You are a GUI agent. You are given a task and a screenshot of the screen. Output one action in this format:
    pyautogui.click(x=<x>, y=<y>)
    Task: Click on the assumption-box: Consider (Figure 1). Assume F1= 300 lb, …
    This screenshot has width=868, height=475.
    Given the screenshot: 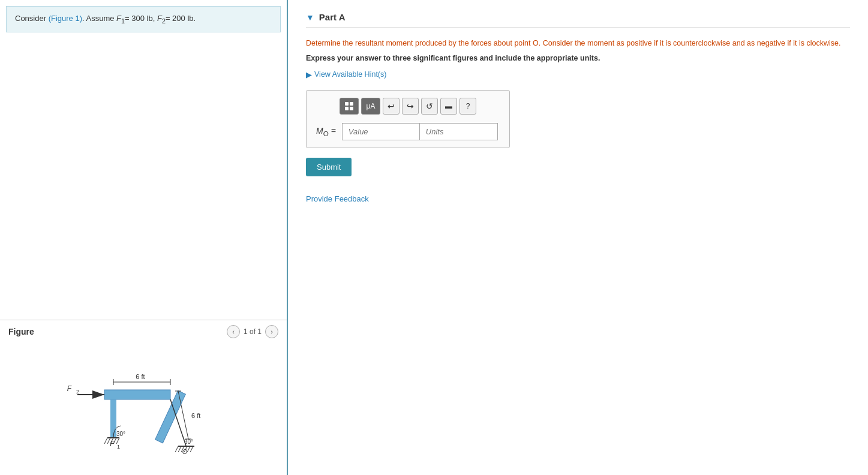 What is the action you would take?
    pyautogui.click(x=143, y=19)
    